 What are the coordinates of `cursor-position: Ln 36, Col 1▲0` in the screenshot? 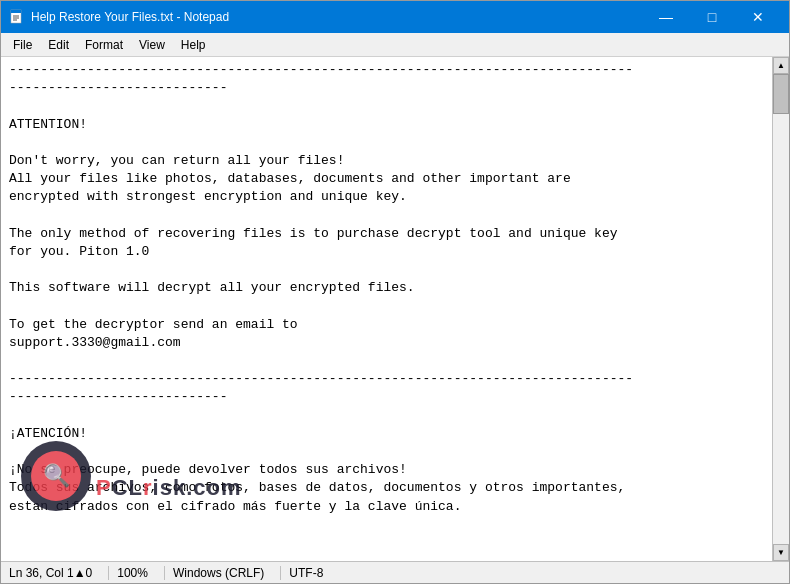 It's located at (57, 573).